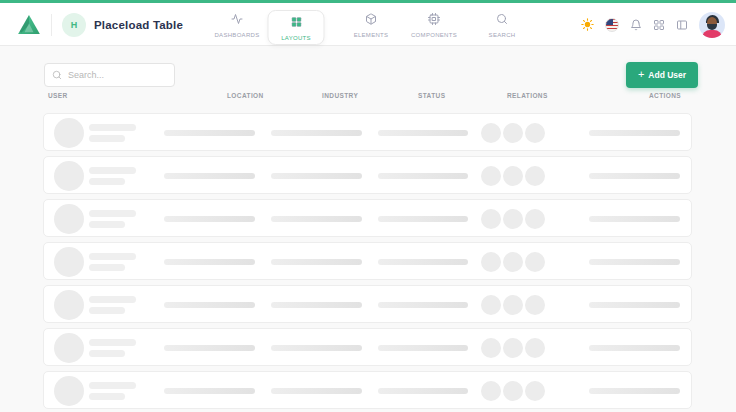  Describe the element at coordinates (138, 25) in the screenshot. I see `page-title: Placeload Table` at that location.